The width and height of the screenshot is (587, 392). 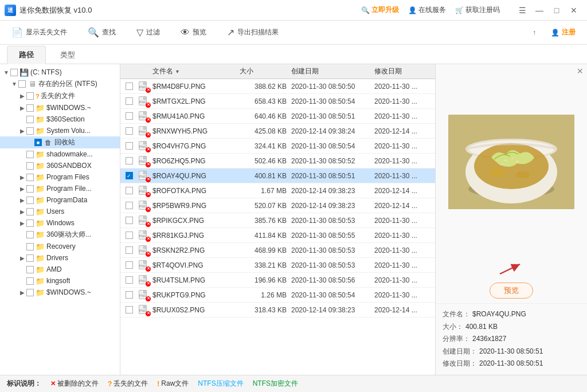 What do you see at coordinates (574, 10) in the screenshot?
I see `close-button: ✕` at bounding box center [574, 10].